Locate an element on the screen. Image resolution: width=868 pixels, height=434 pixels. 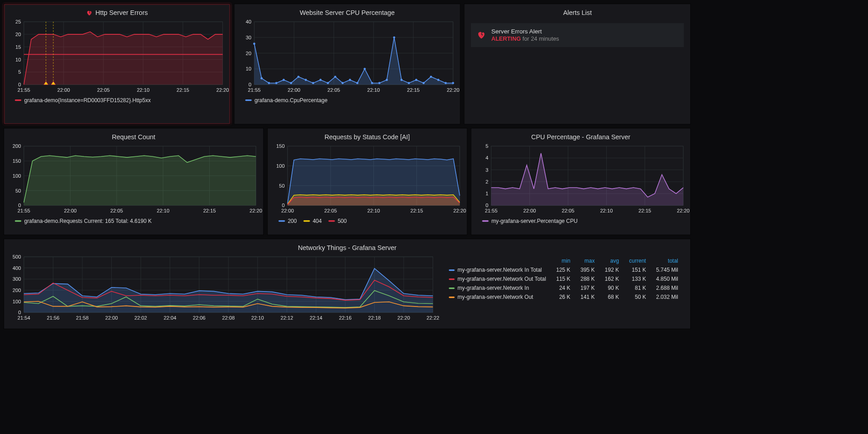
legend: my-grafana-server.Percentage CPU is located at coordinates (580, 222).